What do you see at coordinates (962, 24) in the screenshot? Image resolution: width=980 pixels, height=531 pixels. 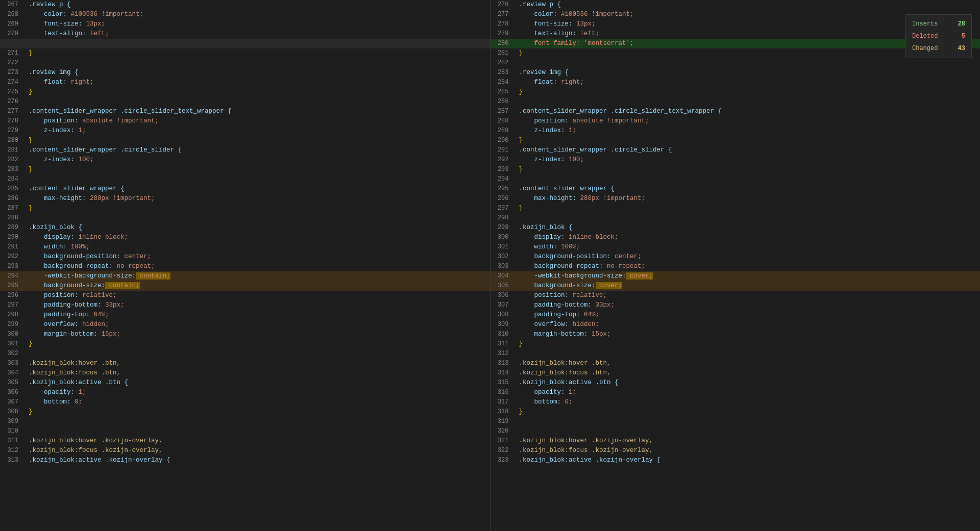 I see `inserted-count: 28` at bounding box center [962, 24].